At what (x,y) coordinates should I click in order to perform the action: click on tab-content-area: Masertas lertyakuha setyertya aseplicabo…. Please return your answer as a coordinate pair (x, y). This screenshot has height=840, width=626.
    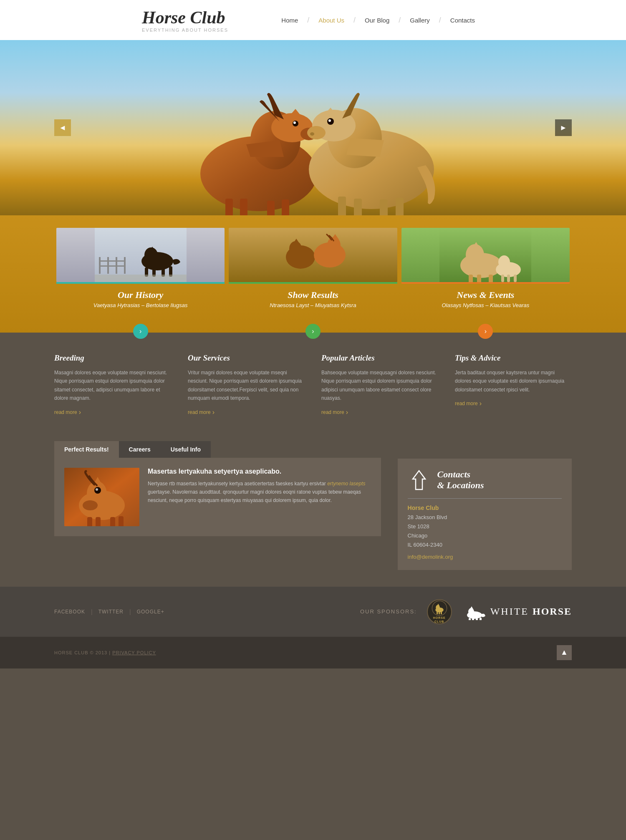
    Looking at the image, I should click on (218, 497).